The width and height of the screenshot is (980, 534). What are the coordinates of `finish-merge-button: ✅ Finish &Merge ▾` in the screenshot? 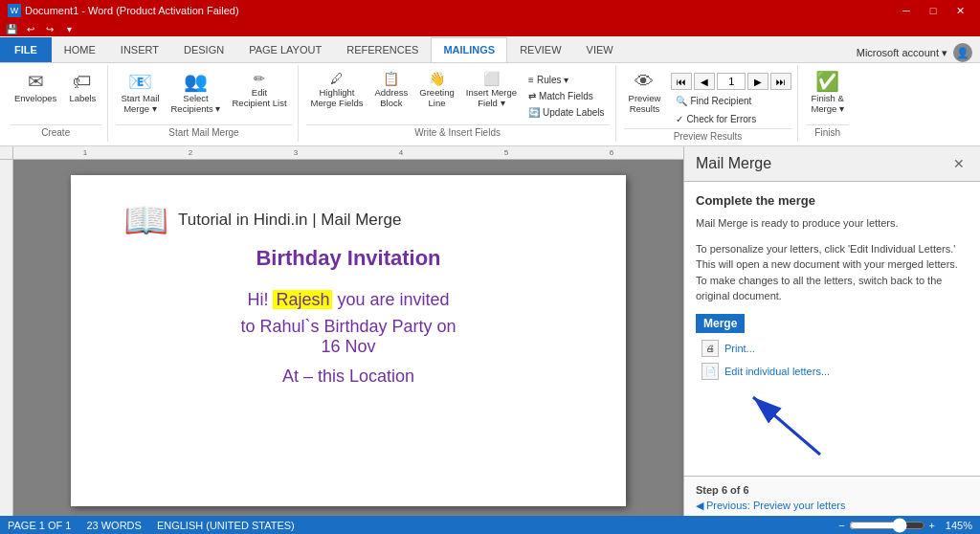 It's located at (827, 94).